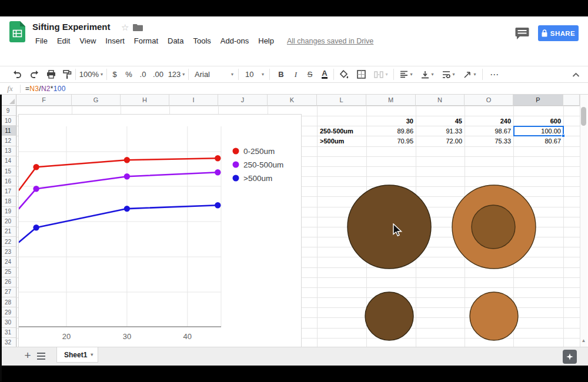  I want to click on column-header-N: N, so click(440, 100).